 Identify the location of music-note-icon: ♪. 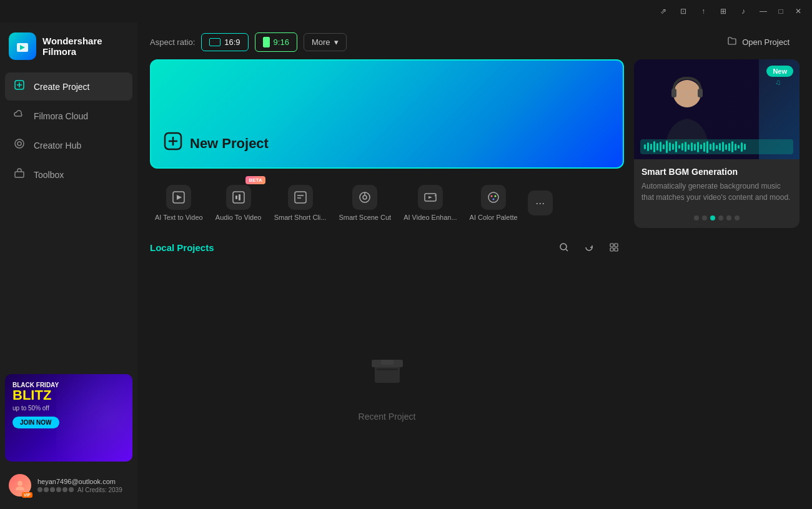
(743, 11).